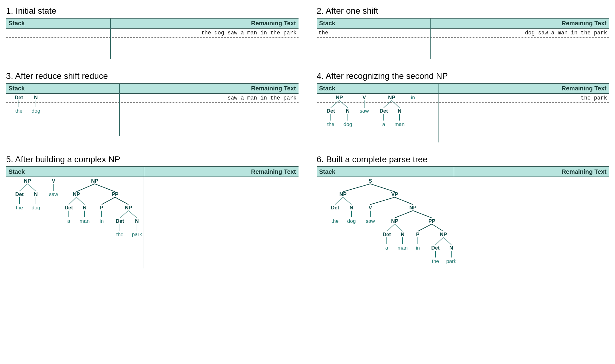  I want to click on panel-title: 3. After reduce shift reduce, so click(152, 76).